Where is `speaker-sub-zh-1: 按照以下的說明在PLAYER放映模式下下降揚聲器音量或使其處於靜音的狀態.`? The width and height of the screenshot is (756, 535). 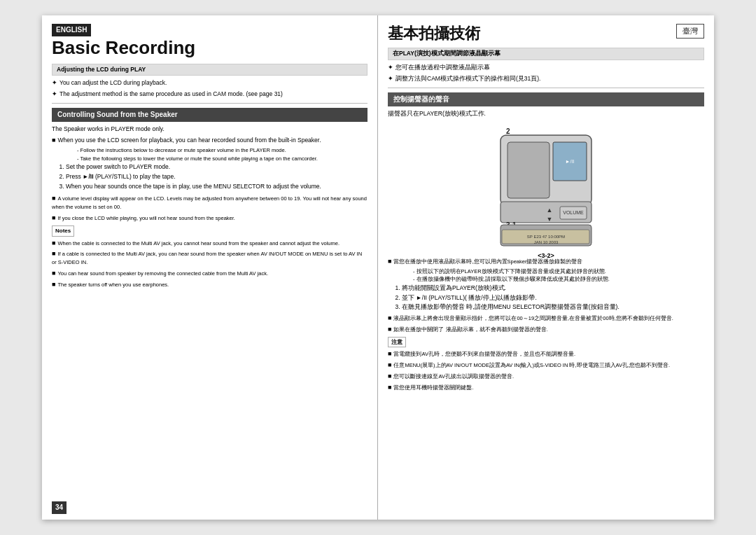
speaker-sub-zh-1: 按照以下的說明在PLAYER放映模式下下降揚聲器音量或使其處於靜音的狀態. is located at coordinates (559, 272).